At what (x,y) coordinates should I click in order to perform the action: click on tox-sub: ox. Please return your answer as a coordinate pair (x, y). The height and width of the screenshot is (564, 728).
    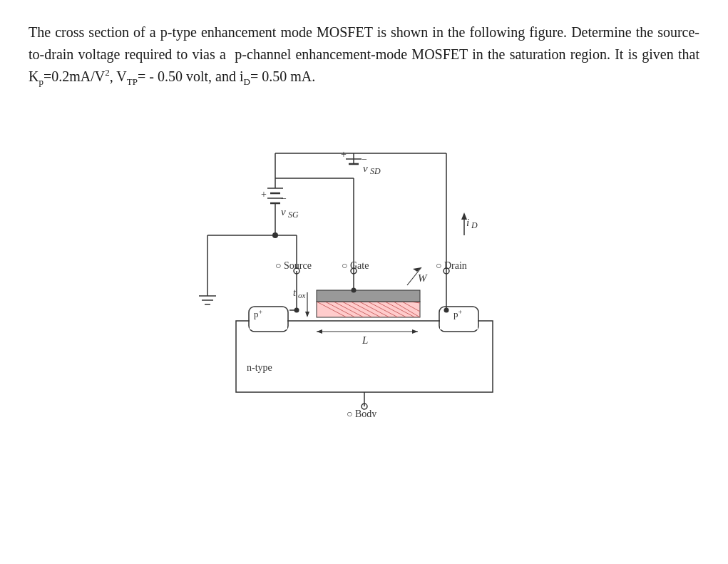
    Looking at the image, I should click on (302, 295).